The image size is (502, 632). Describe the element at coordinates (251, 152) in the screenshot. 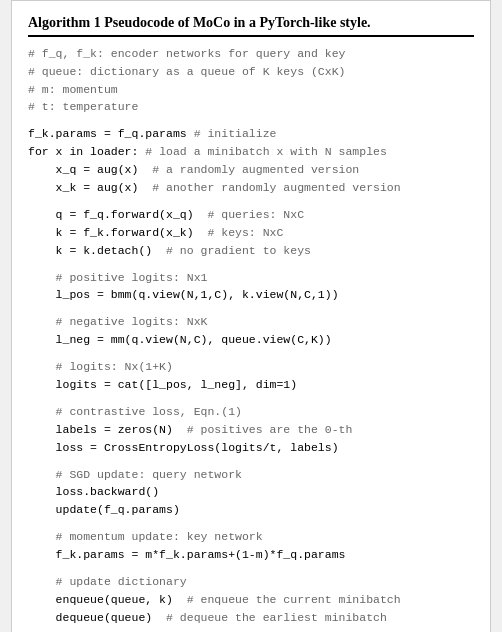

I see `code-line: for x in loader: # load a minibatch x wi…` at that location.